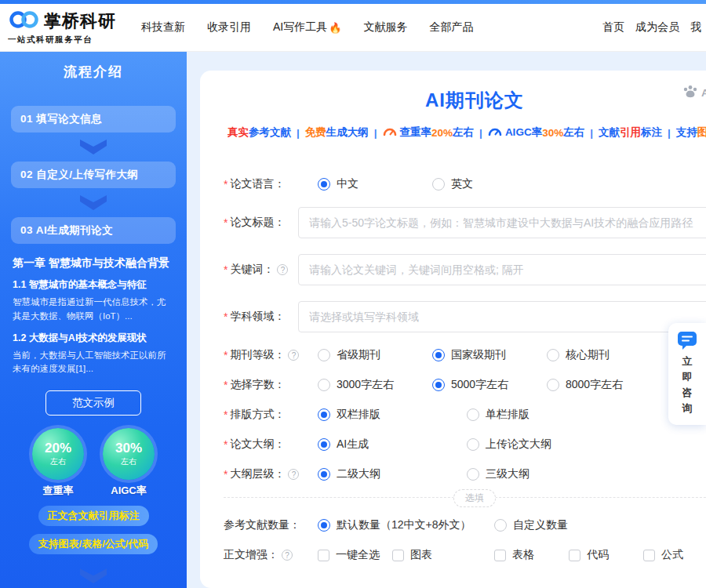  I want to click on consult-label: 立即咨询, so click(687, 386).